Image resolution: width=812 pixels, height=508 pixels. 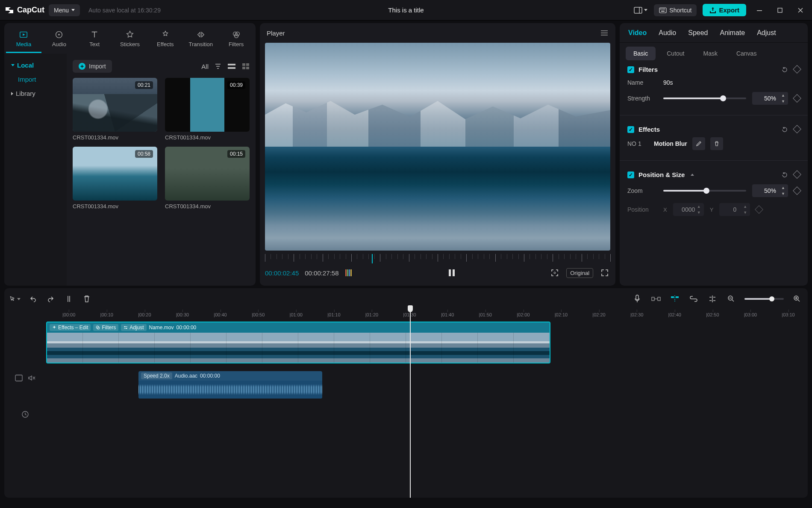 What do you see at coordinates (372, 259) in the screenshot?
I see `player-ruler-playhead` at bounding box center [372, 259].